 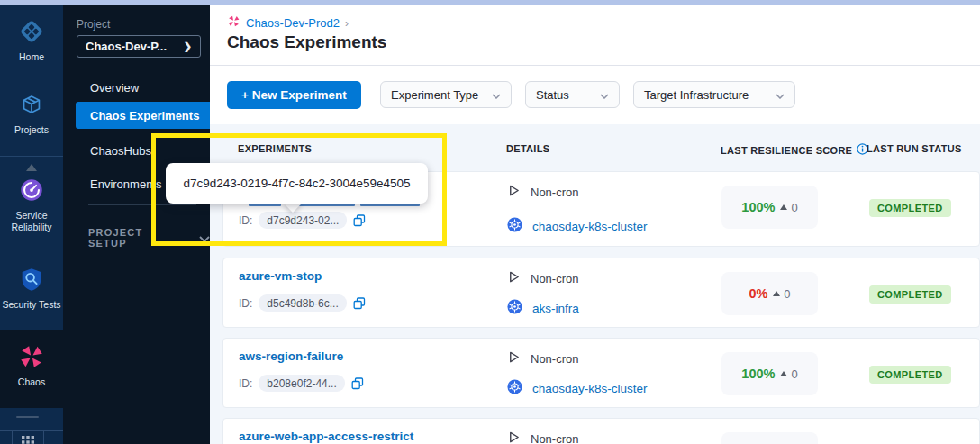 What do you see at coordinates (32, 106) in the screenshot?
I see `projects-icon` at bounding box center [32, 106].